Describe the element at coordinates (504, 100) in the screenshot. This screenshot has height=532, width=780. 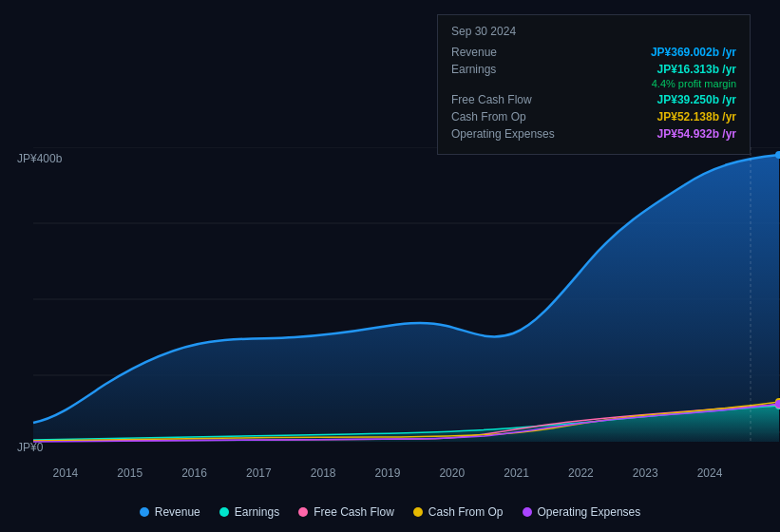
I see `tooltip-label-fcf: Free Cash Flow` at that location.